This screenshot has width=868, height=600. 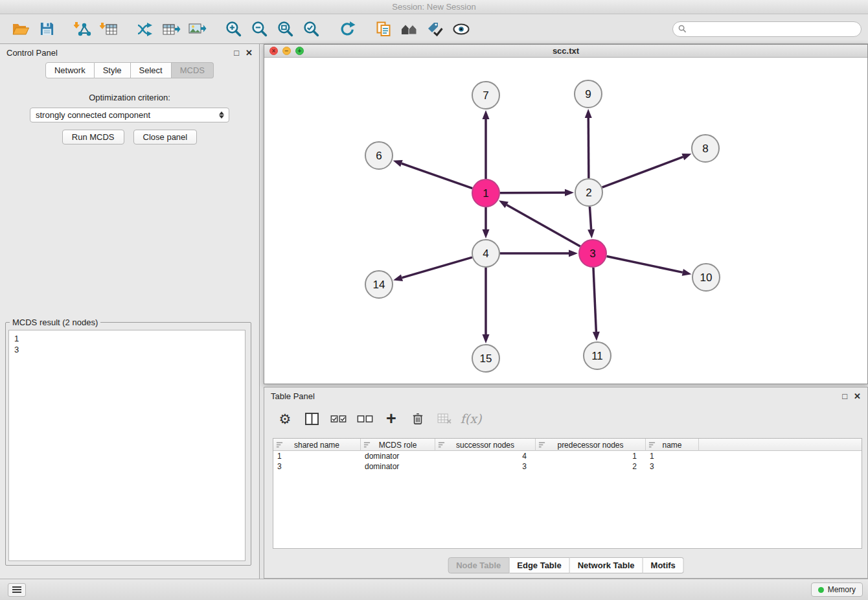 I want to click on zoom-selected-icon, so click(x=311, y=29).